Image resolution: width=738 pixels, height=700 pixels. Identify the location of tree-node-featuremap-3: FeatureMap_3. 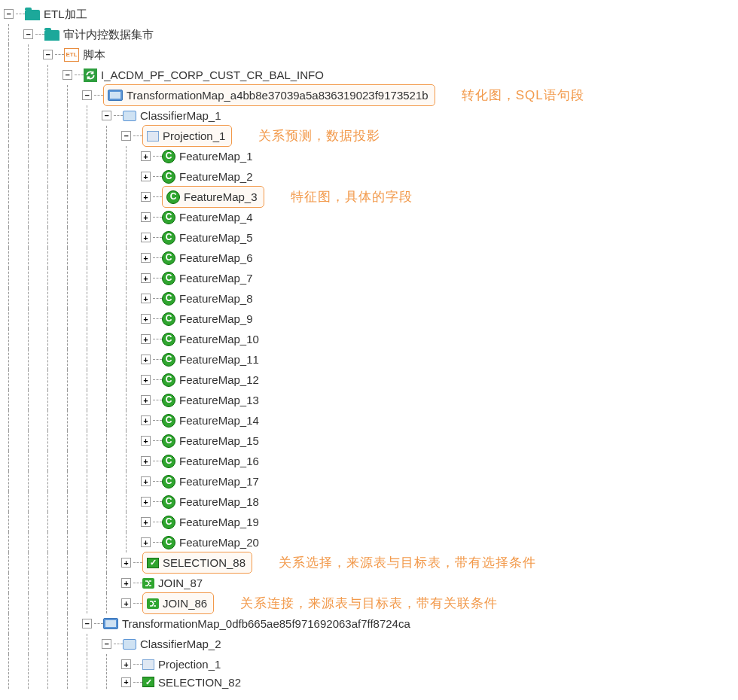
(221, 197).